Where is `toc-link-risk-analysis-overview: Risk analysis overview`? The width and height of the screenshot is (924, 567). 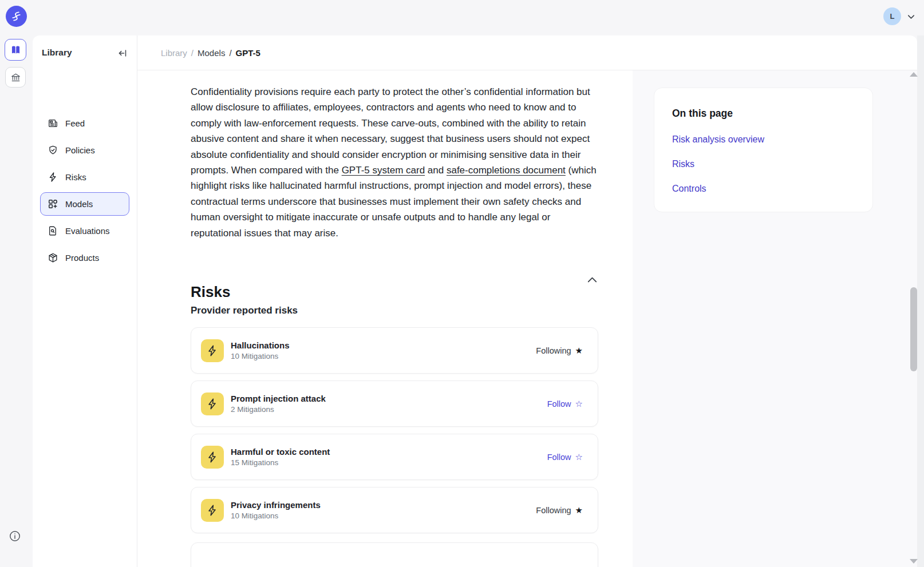 toc-link-risk-analysis-overview: Risk analysis overview is located at coordinates (764, 140).